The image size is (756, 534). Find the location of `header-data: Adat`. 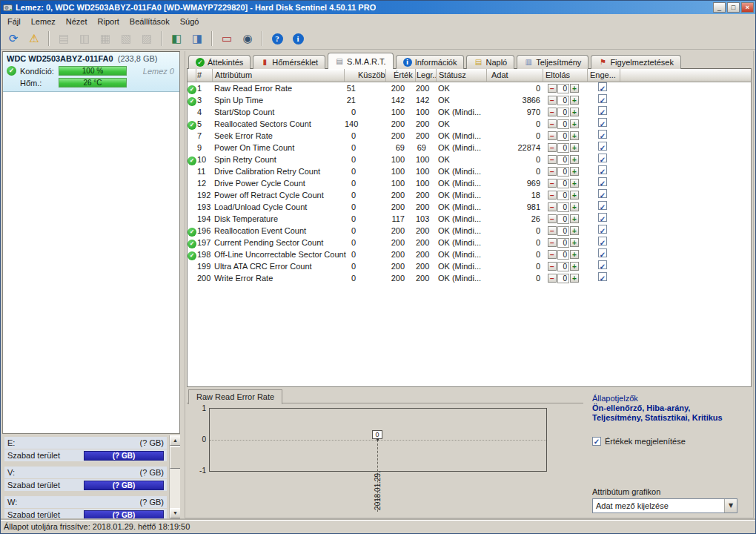

header-data: Adat is located at coordinates (515, 76).